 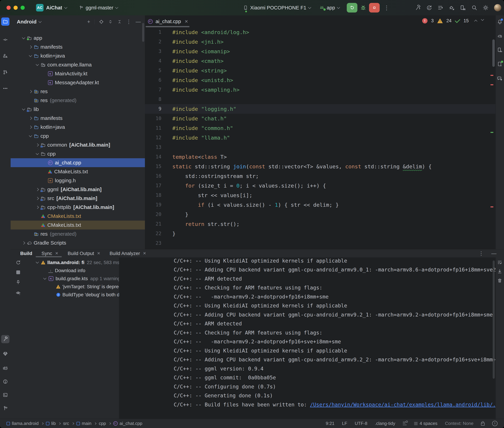 I want to click on tree-scrollbar, so click(x=143, y=33).